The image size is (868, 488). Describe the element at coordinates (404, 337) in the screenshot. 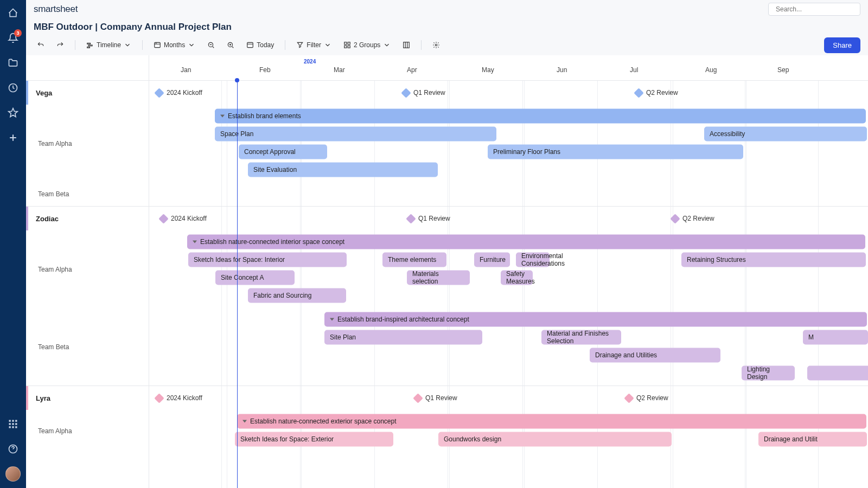

I see `task-bar: Site Plan` at that location.